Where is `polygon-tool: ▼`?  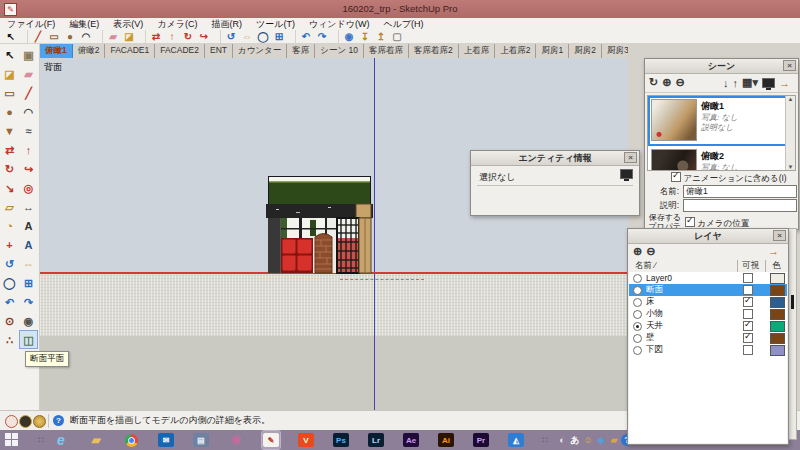
polygon-tool: ▼ is located at coordinates (10, 130).